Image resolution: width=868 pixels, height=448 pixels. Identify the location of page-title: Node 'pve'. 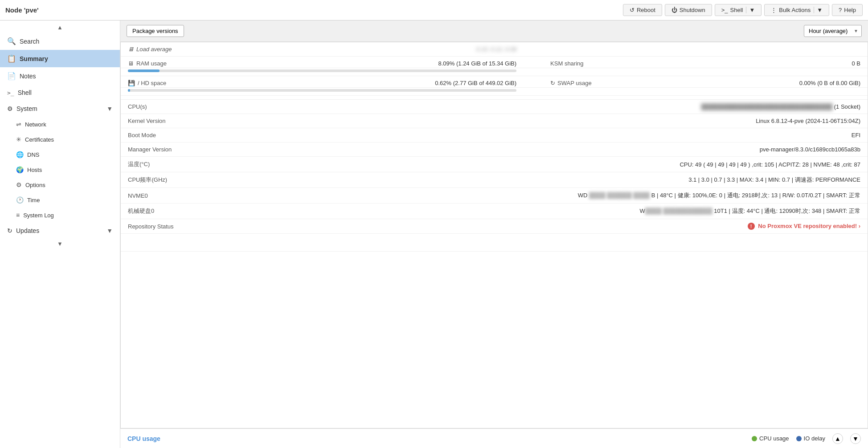
(22, 10).